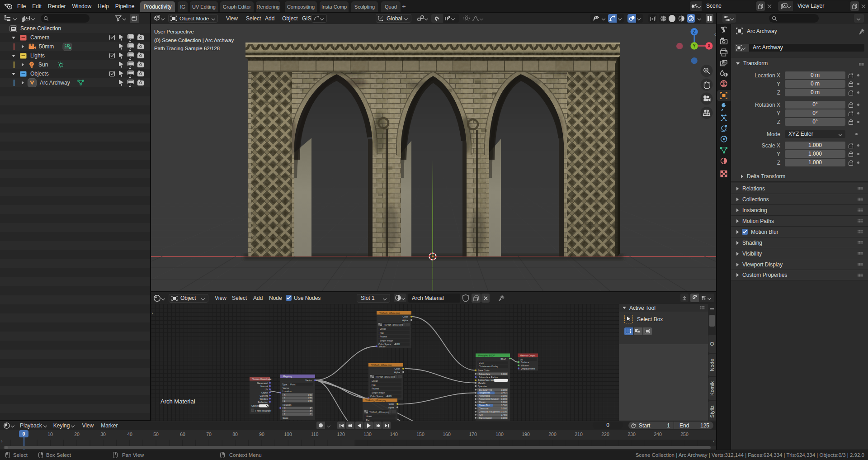 The height and width of the screenshot is (460, 868). What do you see at coordinates (288, 376) in the screenshot?
I see `svg-text: Mapping` at bounding box center [288, 376].